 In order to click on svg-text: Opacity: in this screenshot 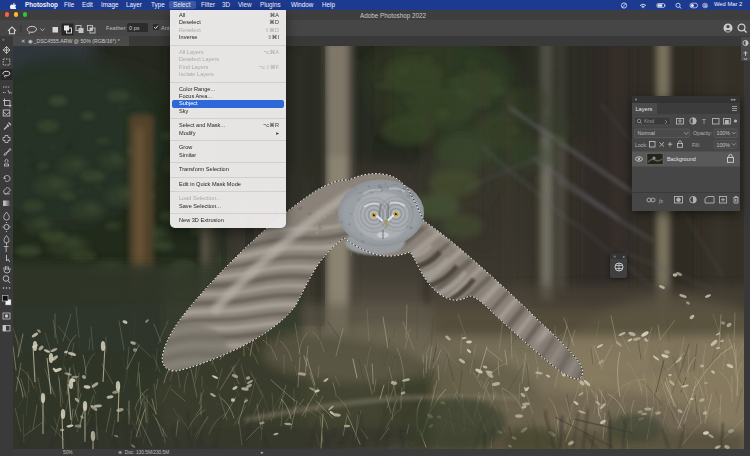, I will do `click(702, 133)`.